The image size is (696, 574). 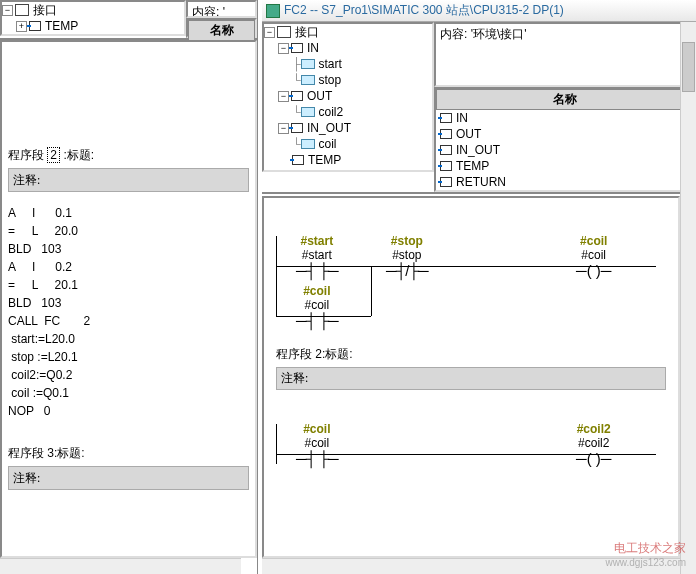 What do you see at coordinates (424, 10) in the screenshot?
I see `window-title: FC2 -- S7_Pro1\SIMATIC 300 站点\CPU315-2 D…` at bounding box center [424, 10].